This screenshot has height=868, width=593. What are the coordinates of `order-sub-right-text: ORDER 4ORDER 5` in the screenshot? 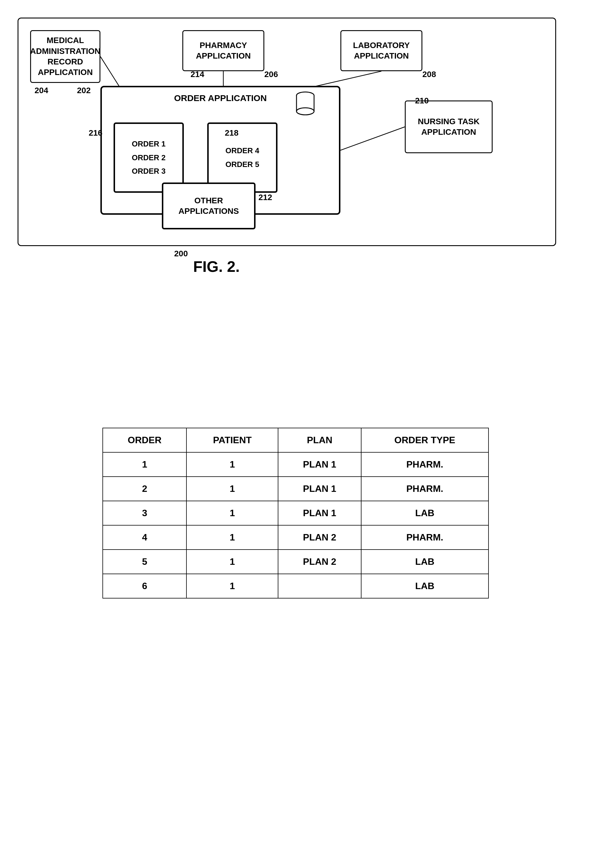 It's located at (243, 158).